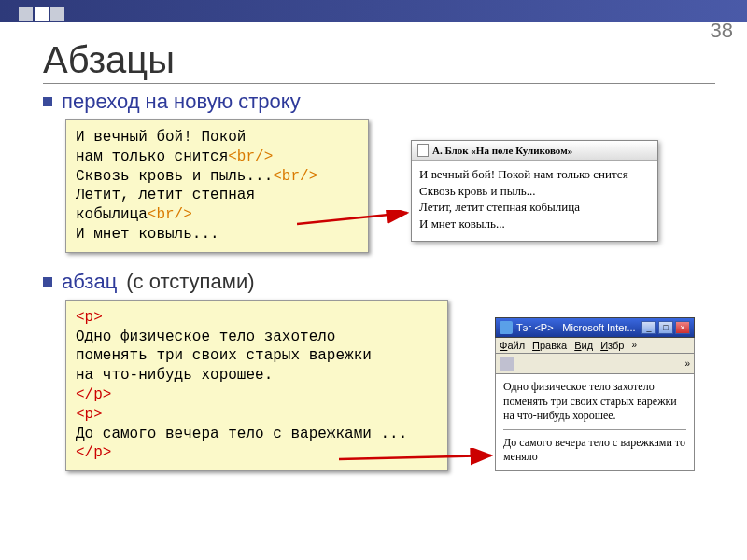 The image size is (747, 560). I want to click on bullet-text: переход на новую строку, so click(181, 102).